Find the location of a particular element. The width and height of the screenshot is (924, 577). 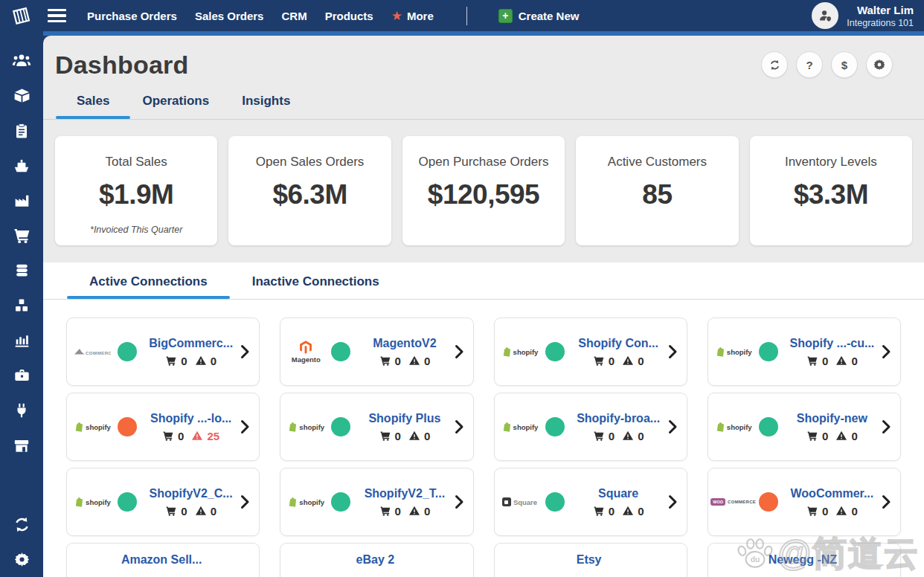

tab-operations: Operations is located at coordinates (176, 106).